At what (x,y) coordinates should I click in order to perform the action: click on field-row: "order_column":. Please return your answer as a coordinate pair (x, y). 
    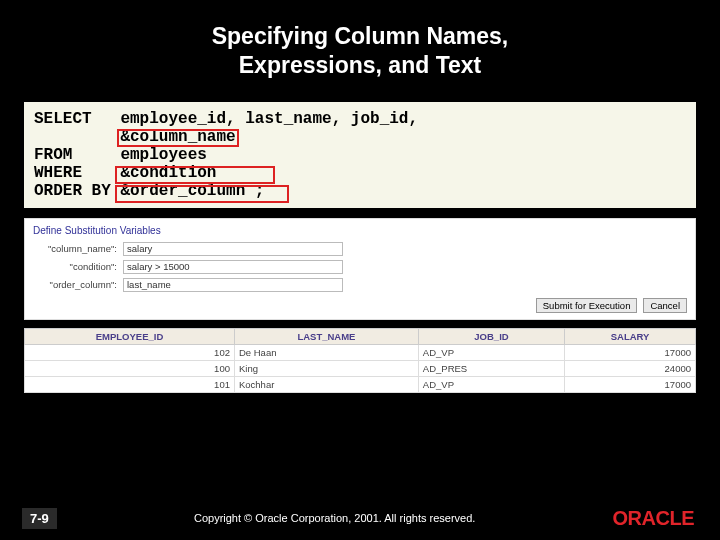
    Looking at the image, I should click on (360, 285).